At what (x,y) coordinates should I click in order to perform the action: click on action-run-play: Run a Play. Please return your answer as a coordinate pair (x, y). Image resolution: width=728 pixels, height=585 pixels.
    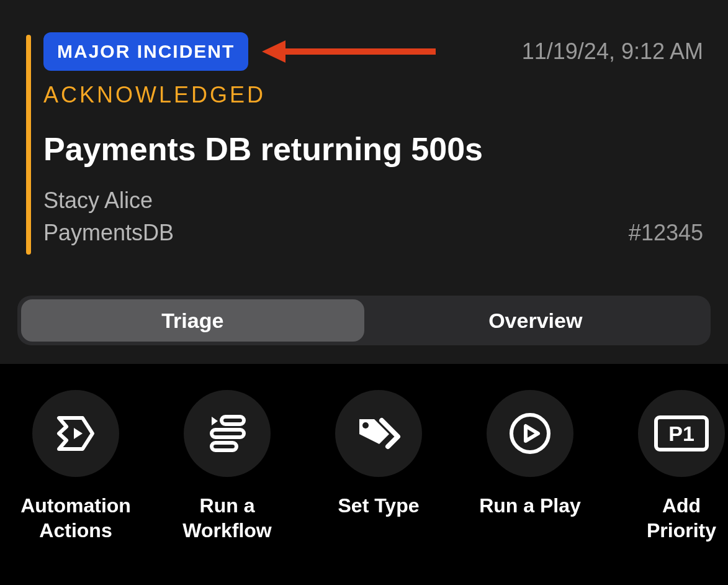
    Looking at the image, I should click on (530, 454).